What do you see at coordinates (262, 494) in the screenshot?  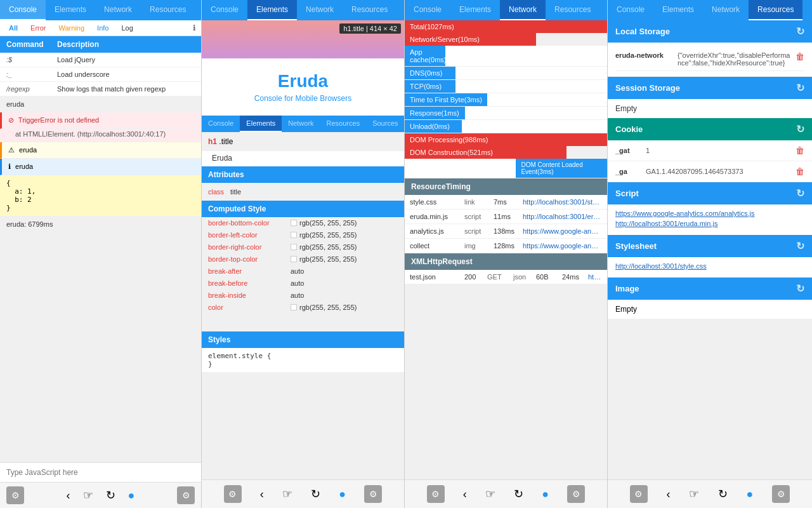 I see `back-icon-el: ‹` at bounding box center [262, 494].